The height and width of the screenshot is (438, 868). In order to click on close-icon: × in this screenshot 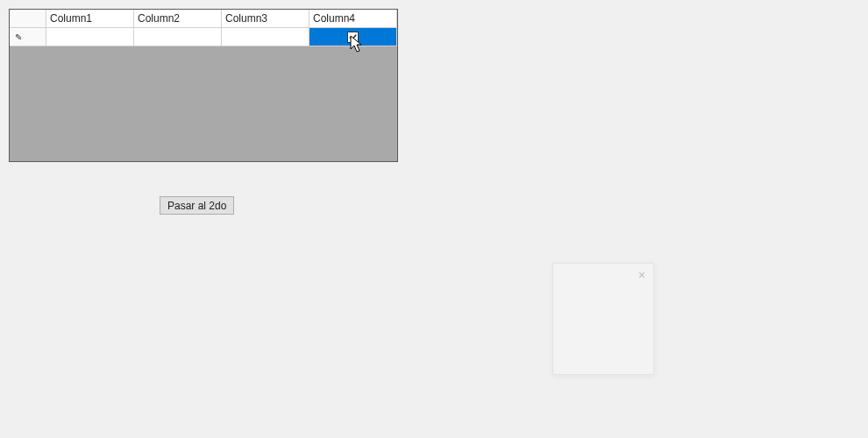, I will do `click(642, 275)`.